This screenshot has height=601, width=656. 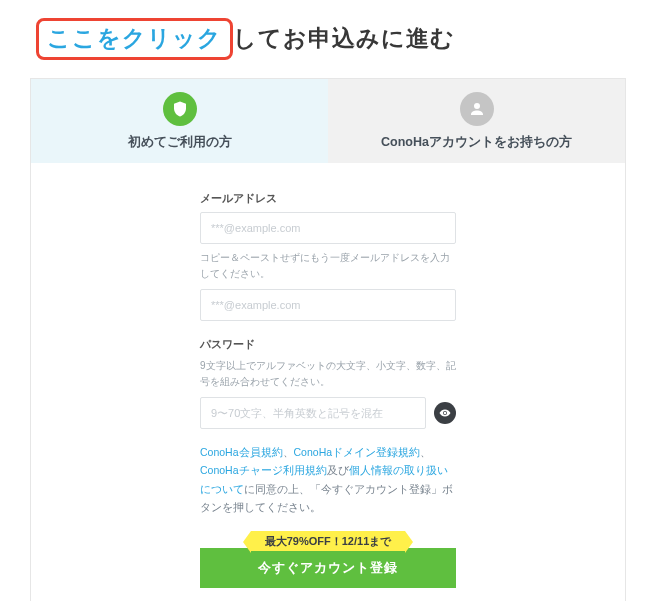 I want to click on headline-click-highlight: ここをクリック, so click(x=134, y=39).